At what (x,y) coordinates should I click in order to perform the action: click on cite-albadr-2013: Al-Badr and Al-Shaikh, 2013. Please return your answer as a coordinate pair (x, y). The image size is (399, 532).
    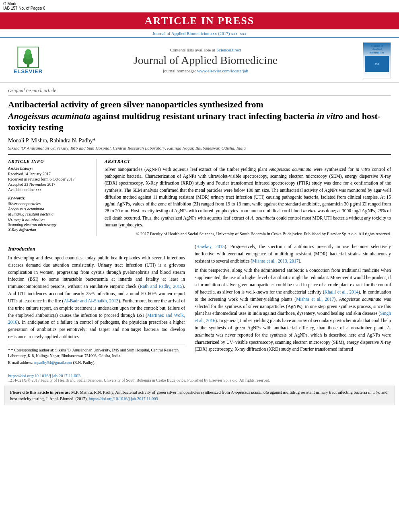
    Looking at the image, I should click on (91, 301).